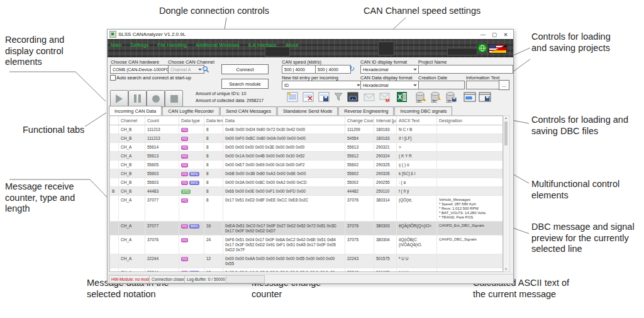  Describe the element at coordinates (245, 69) in the screenshot. I see `connect-button: Connect` at that location.